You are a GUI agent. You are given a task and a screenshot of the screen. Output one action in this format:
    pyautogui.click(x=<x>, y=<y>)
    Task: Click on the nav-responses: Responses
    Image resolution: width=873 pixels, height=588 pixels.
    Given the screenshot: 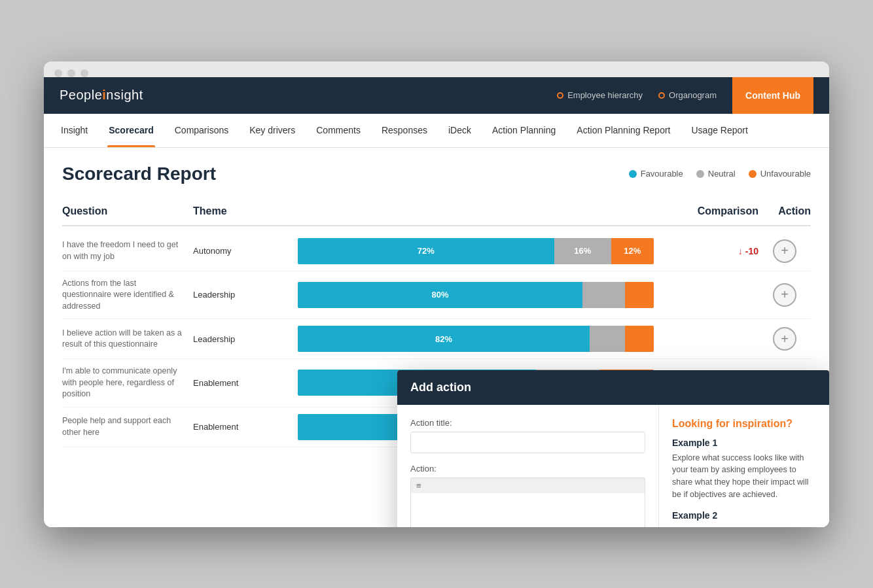 What is the action you would take?
    pyautogui.click(x=404, y=130)
    